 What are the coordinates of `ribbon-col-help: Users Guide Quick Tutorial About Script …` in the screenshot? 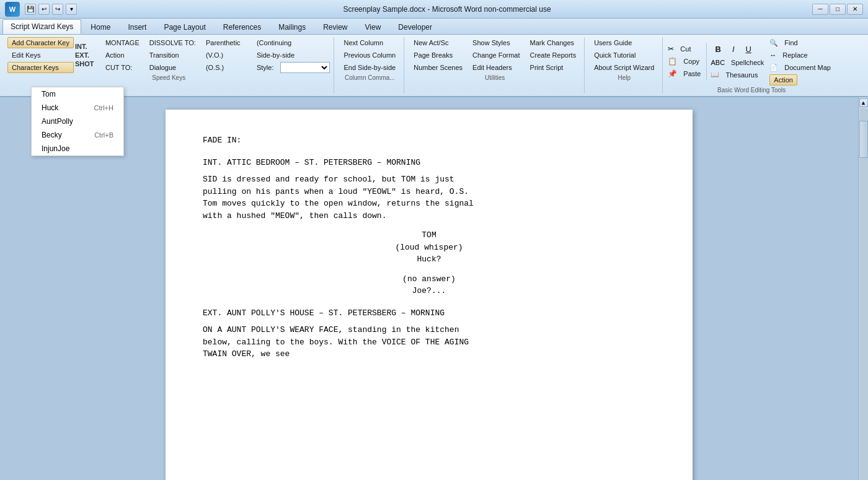 It's located at (624, 55).